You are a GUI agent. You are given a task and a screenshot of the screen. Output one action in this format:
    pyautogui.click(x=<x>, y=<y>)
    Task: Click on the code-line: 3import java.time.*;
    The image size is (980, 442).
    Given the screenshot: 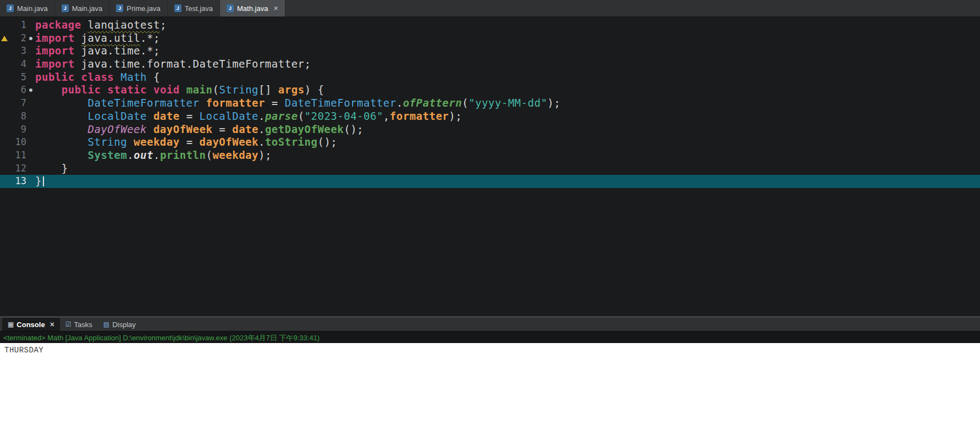 What is the action you would take?
    pyautogui.click(x=490, y=51)
    